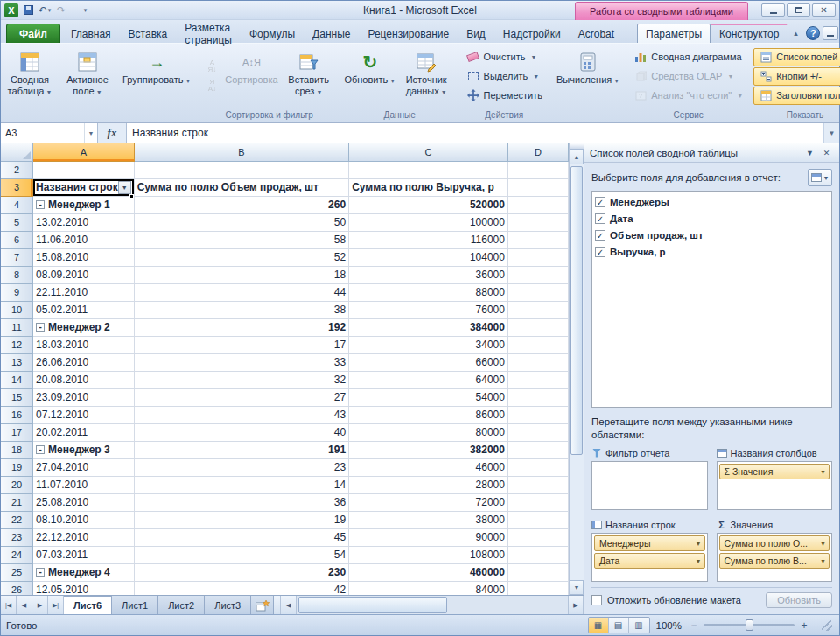 The height and width of the screenshot is (636, 840). I want to click on cell-A19: 27.04.2010, so click(84, 467).